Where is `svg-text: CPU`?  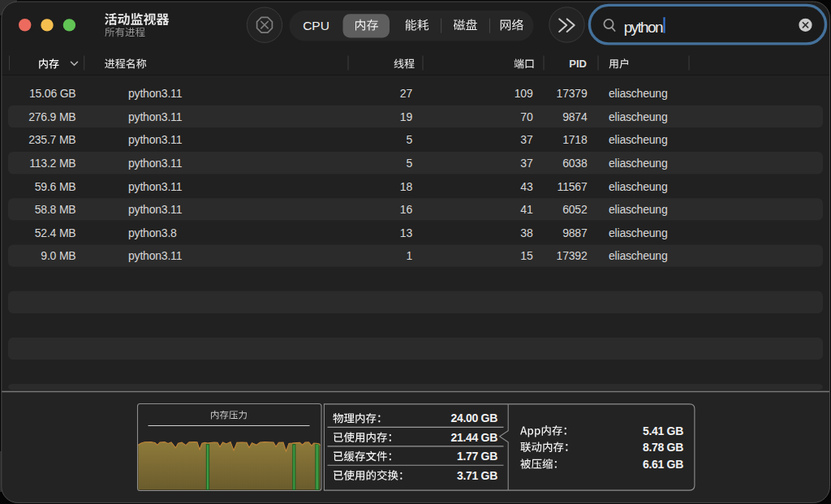
svg-text: CPU is located at coordinates (316, 26).